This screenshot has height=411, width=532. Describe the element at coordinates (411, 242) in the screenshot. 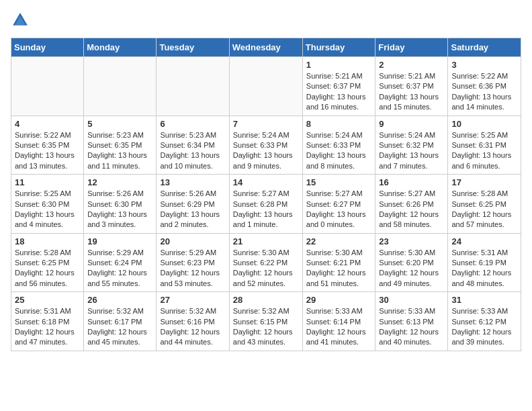

I see `day-number: 23` at that location.